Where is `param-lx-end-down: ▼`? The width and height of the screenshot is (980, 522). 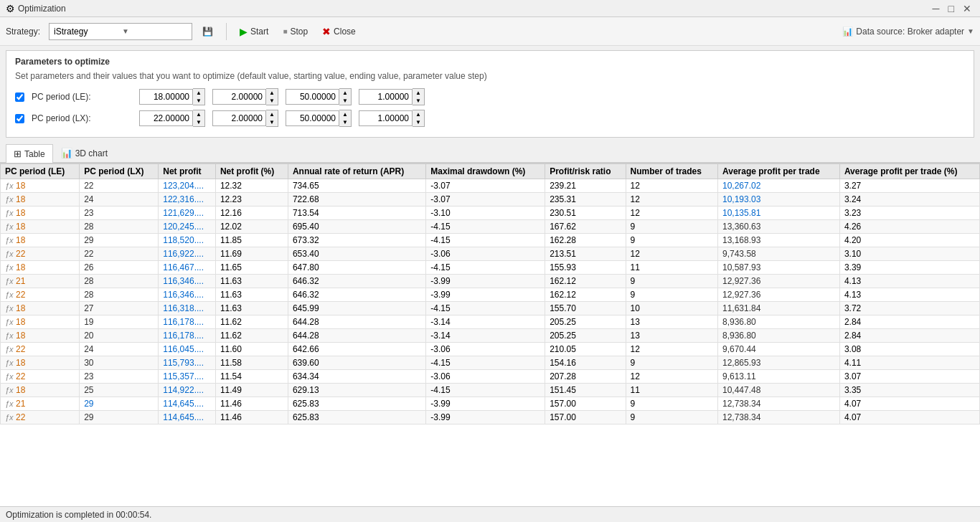 param-lx-end-down: ▼ is located at coordinates (345, 122).